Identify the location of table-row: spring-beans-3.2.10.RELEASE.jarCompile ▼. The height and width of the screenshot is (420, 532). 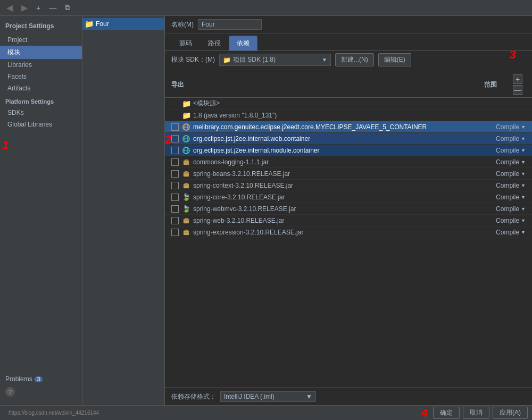
(348, 174).